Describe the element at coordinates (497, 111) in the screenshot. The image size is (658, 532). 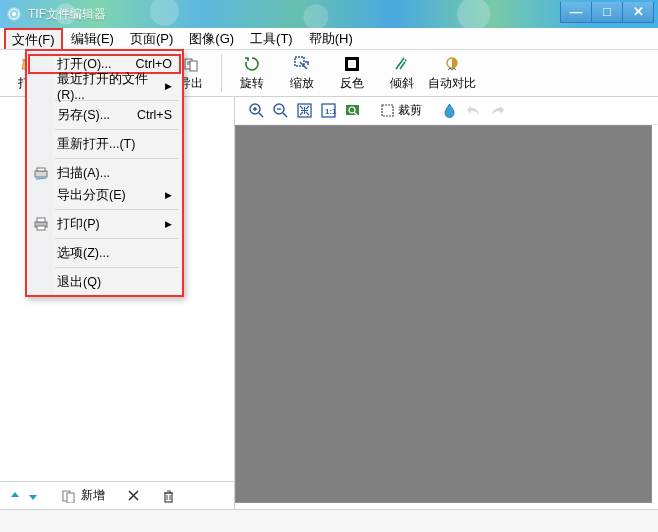
I see `redo-button` at that location.